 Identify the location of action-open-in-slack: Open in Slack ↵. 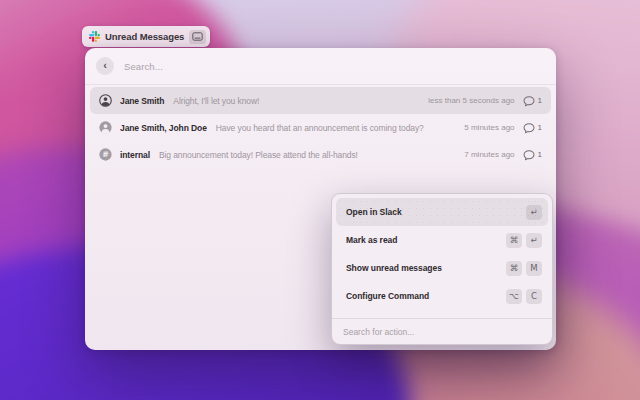
(442, 212).